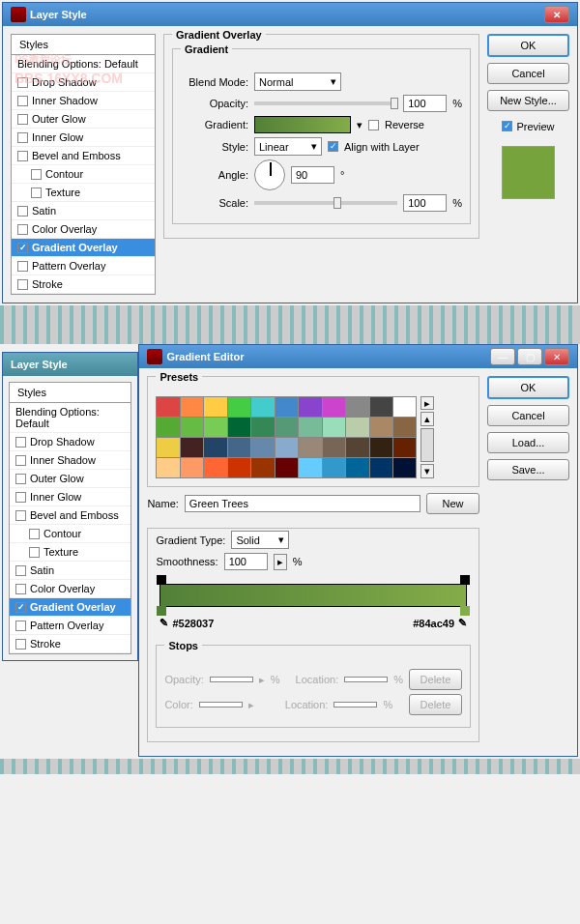 This screenshot has height=924, width=580. I want to click on style-color-overlay: Color Overlay, so click(70, 590).